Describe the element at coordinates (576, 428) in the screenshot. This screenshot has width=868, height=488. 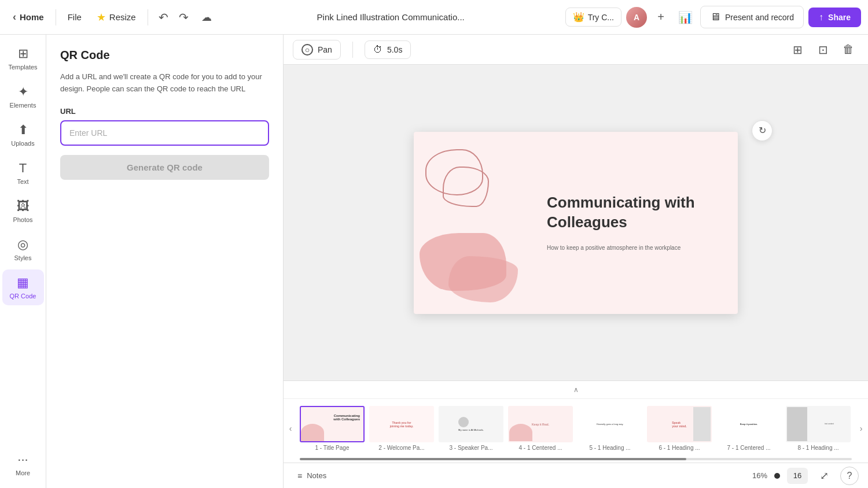
I see `filmstrip: Communicatingwith Colleagues 1 - Title P…` at that location.